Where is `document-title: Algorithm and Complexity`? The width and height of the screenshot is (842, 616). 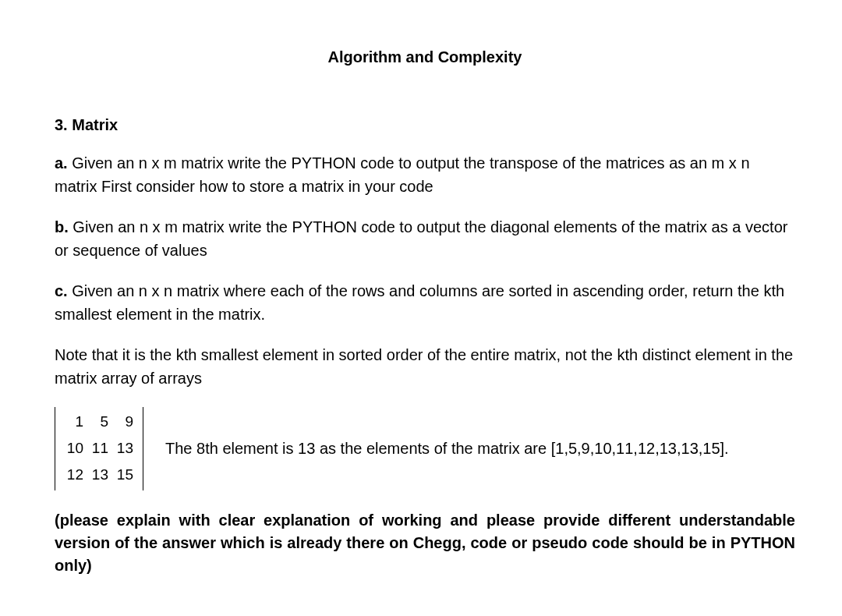 document-title: Algorithm and Complexity is located at coordinates (425, 58).